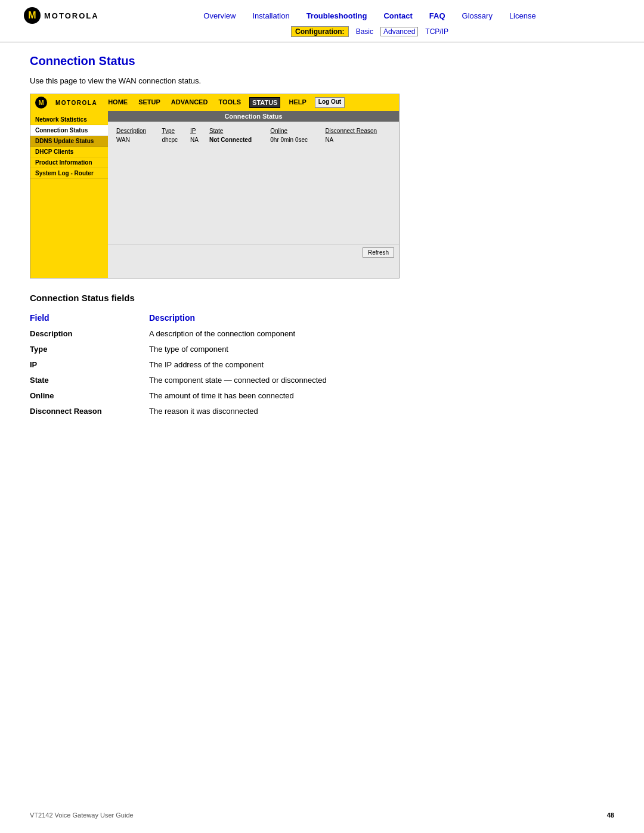  What do you see at coordinates (42, 396) in the screenshot?
I see `field-name-cell: Online` at bounding box center [42, 396].